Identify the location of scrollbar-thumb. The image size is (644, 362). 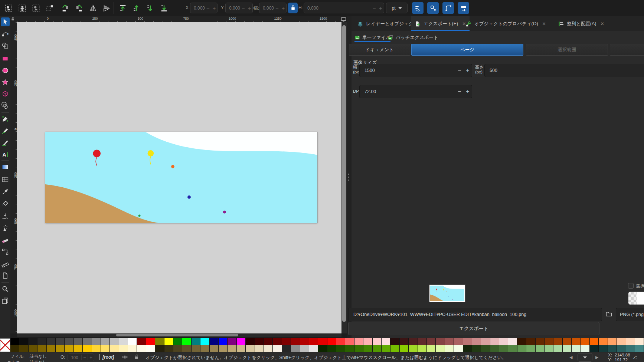
(344, 174).